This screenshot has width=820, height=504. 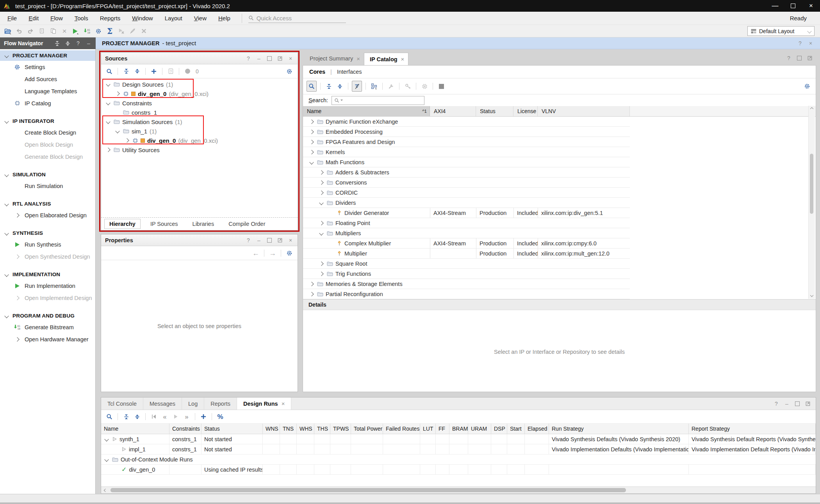 I want to click on menu-view: View, so click(x=200, y=18).